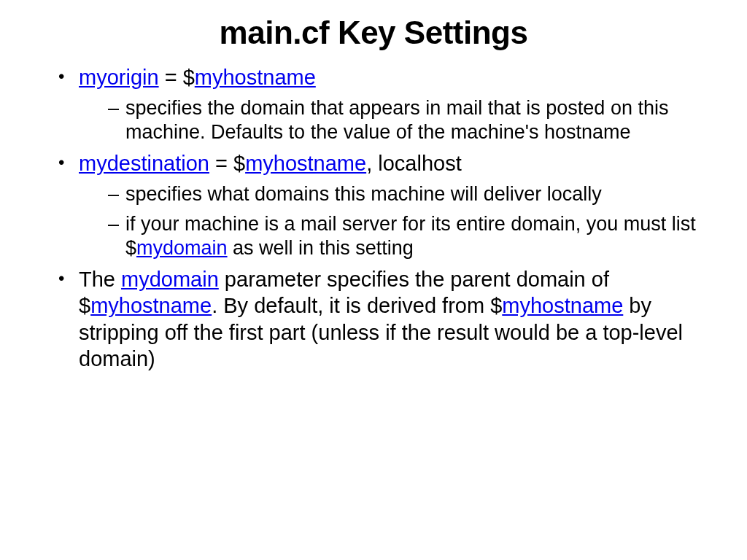  What do you see at coordinates (374, 33) in the screenshot?
I see `slide-title: main.cf Key Settings` at bounding box center [374, 33].